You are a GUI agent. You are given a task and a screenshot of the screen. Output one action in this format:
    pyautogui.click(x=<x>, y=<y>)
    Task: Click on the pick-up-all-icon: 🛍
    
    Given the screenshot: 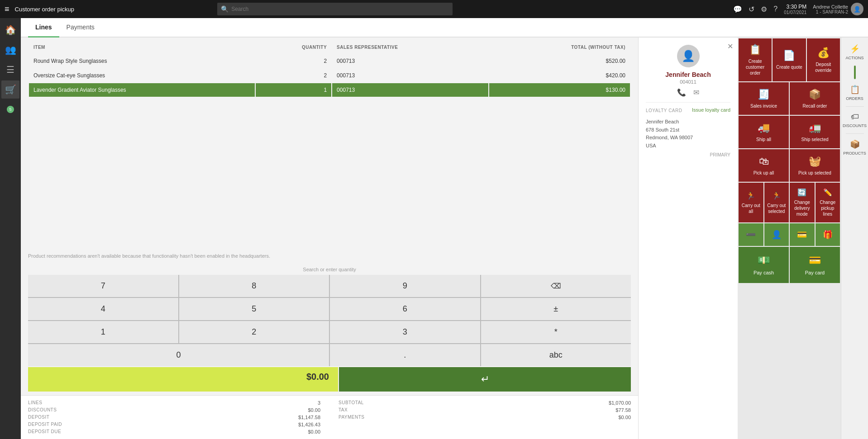 What is the action you would take?
    pyautogui.click(x=764, y=161)
    